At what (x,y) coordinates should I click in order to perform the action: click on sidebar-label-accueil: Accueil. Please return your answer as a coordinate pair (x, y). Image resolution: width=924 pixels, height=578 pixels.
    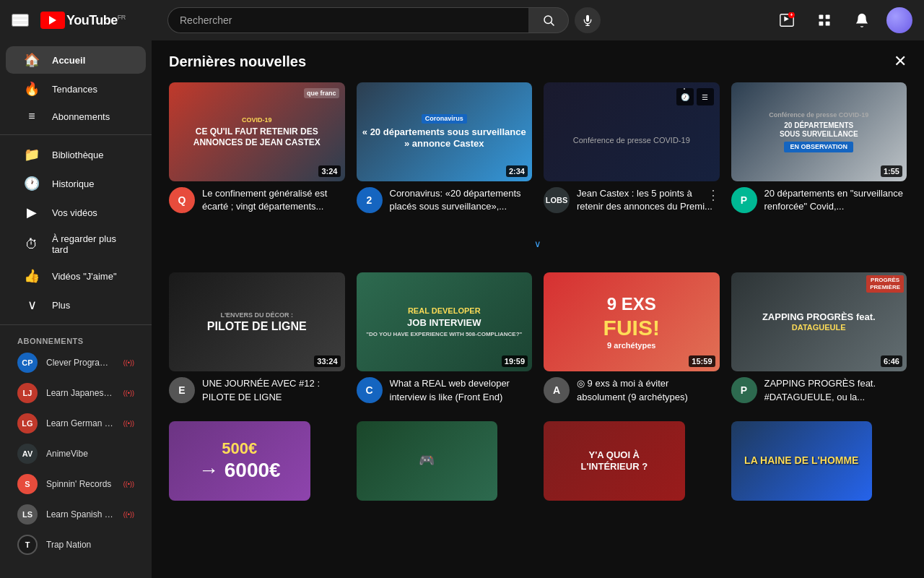
    Looking at the image, I should click on (69, 61).